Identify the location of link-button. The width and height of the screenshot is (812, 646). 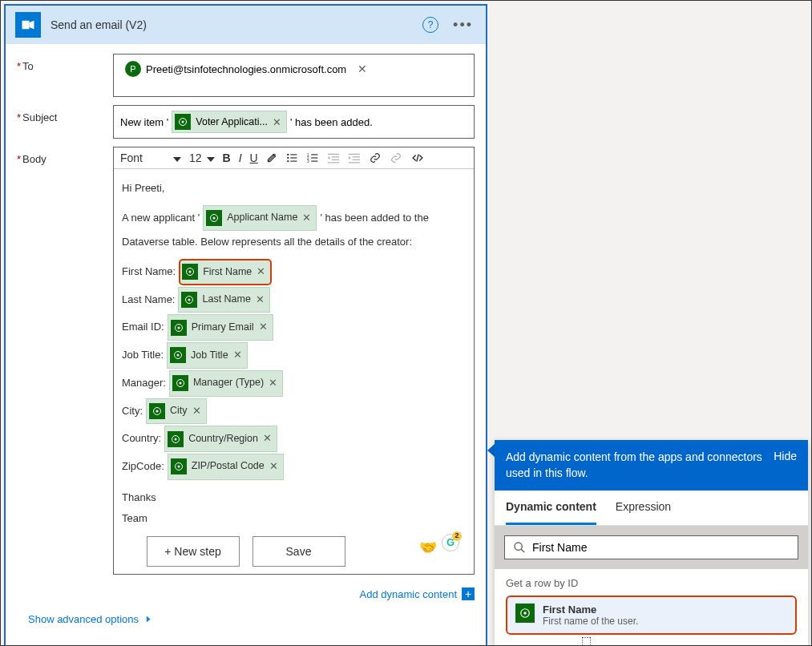
(375, 158).